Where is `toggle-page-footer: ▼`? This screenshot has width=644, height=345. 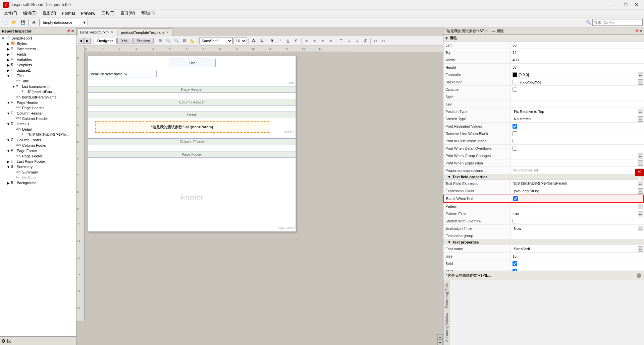 toggle-page-footer: ▼ is located at coordinates (8, 151).